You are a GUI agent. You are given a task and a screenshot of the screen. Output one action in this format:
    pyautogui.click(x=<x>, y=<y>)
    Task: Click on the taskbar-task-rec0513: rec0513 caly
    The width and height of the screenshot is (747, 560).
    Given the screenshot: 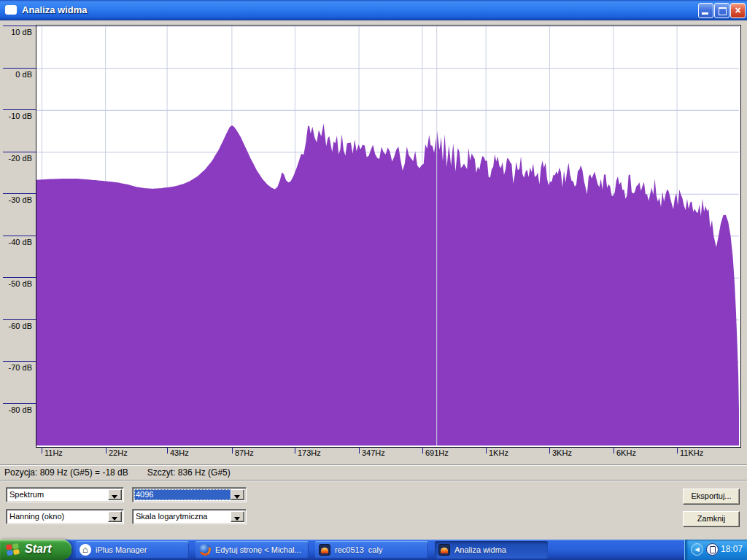 What is the action you would take?
    pyautogui.click(x=372, y=550)
    